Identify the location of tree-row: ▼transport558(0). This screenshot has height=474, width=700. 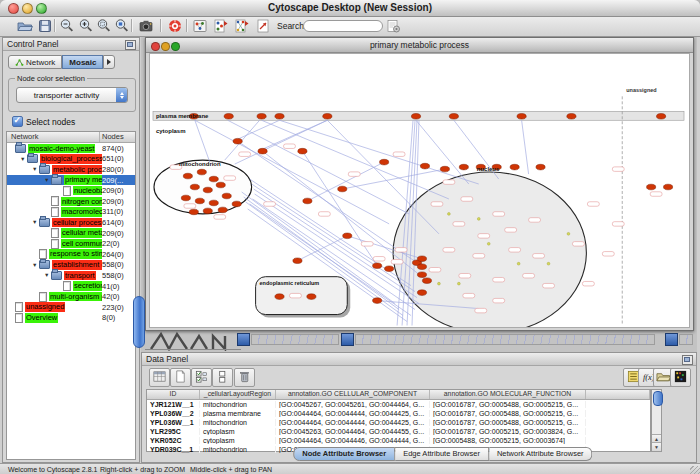
(71, 276).